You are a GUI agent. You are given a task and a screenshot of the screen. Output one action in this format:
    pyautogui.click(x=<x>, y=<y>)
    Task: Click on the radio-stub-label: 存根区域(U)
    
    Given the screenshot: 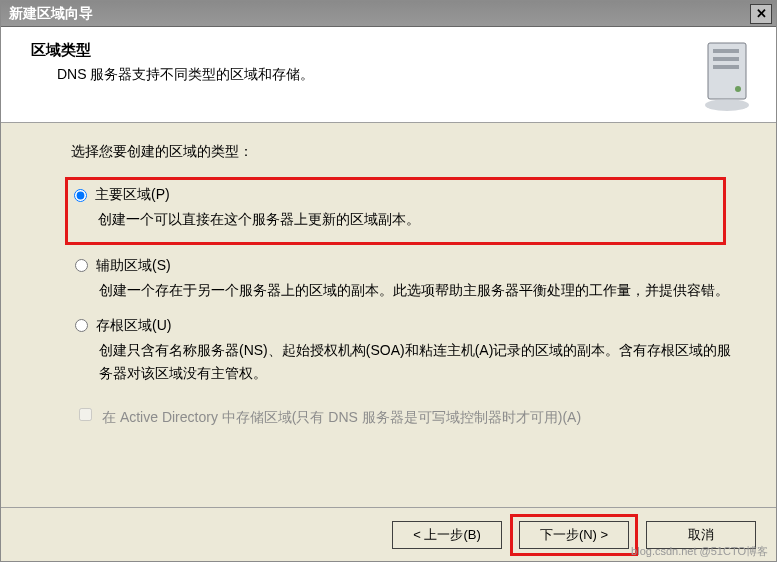 What is the action you would take?
    pyautogui.click(x=134, y=326)
    